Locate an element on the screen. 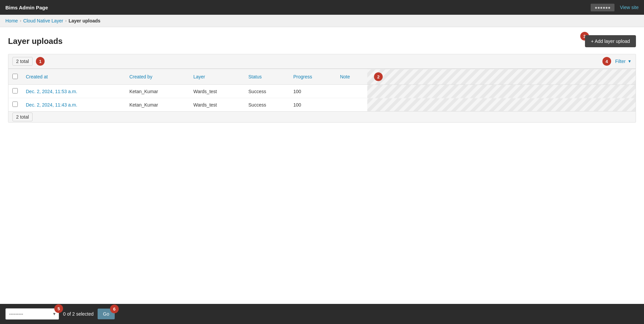 The image size is (644, 324). stats-bar-bottom: 2 total is located at coordinates (322, 117).